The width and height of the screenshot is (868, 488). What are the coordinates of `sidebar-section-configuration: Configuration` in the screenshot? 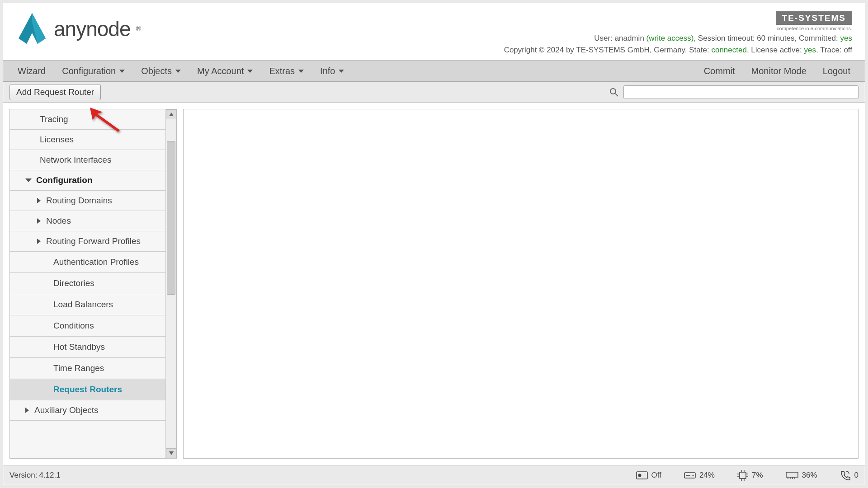 It's located at (88, 181).